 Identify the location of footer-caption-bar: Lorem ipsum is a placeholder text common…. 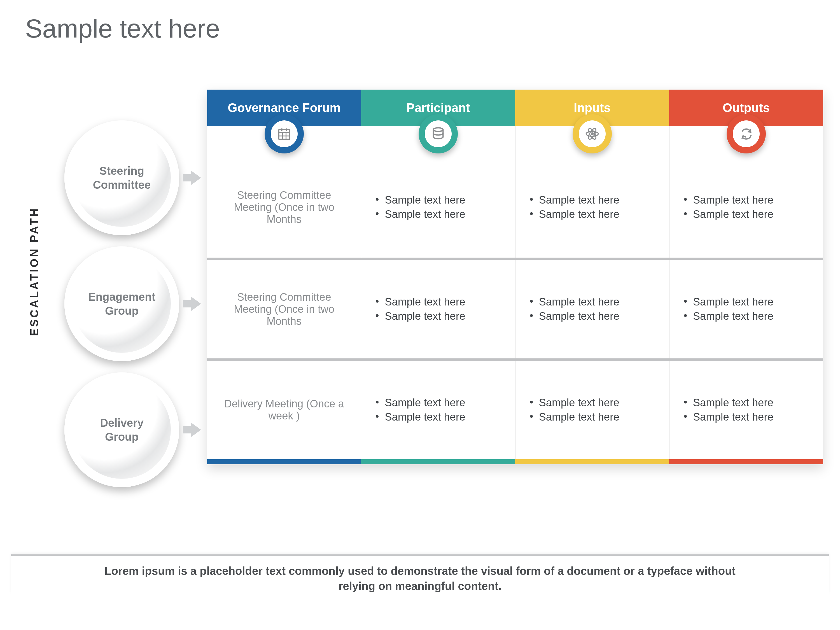
(420, 574).